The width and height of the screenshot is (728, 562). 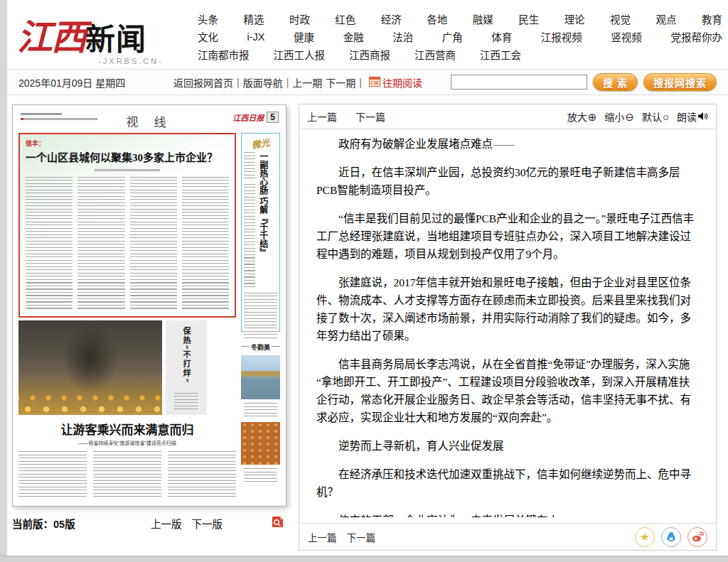 I want to click on search-input, so click(x=519, y=82).